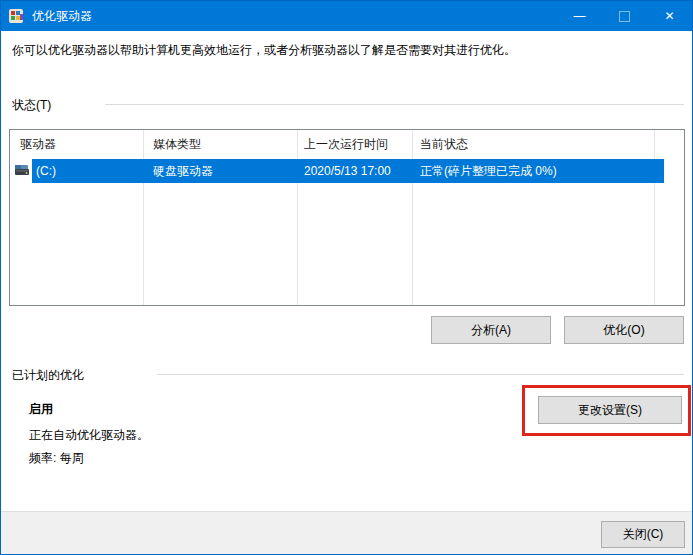  What do you see at coordinates (48, 376) in the screenshot?
I see `scheduled-group-label: 已计划的优化` at bounding box center [48, 376].